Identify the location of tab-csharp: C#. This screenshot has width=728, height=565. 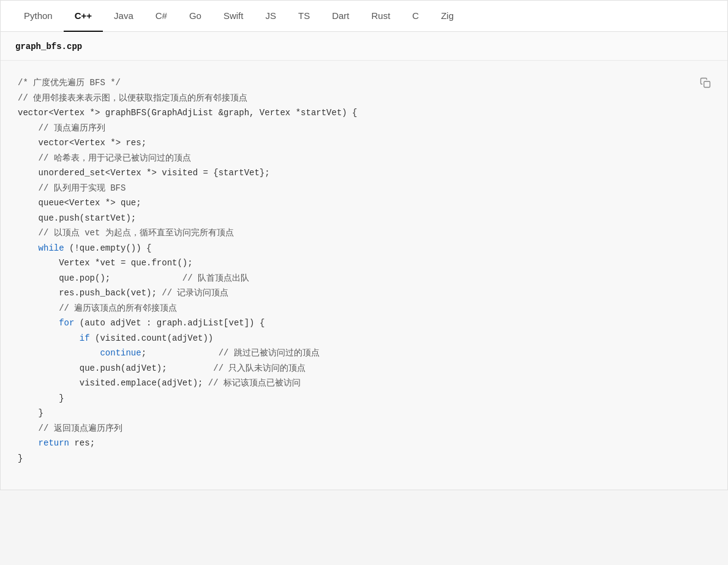
(162, 16).